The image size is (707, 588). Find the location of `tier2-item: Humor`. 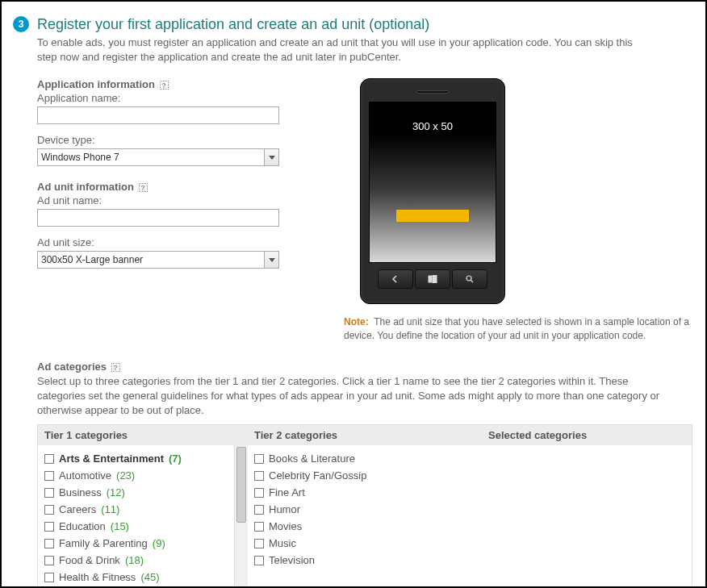

tier2-item: Humor is located at coordinates (367, 510).